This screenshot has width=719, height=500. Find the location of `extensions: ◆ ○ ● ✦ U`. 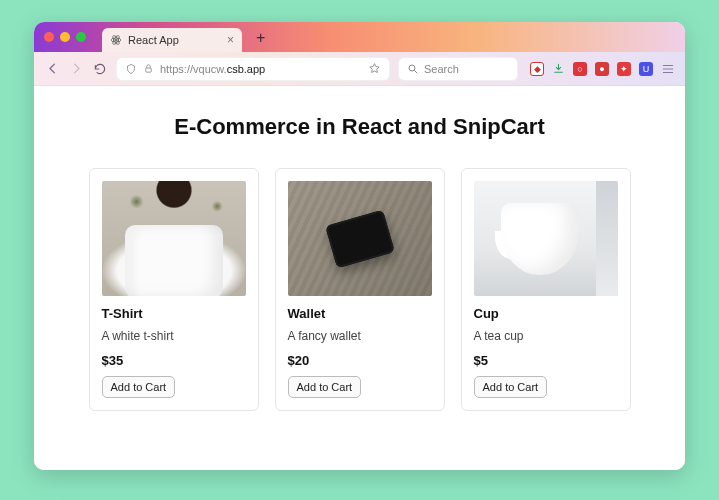

extensions: ◆ ○ ● ✦ U is located at coordinates (600, 69).